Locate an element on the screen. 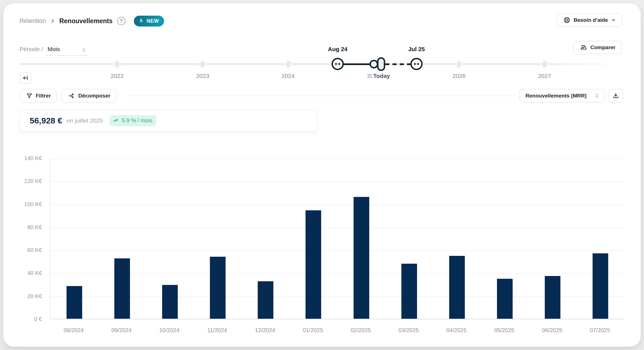 The height and width of the screenshot is (350, 644). x-axis-tick-label: 06/2025 is located at coordinates (552, 330).